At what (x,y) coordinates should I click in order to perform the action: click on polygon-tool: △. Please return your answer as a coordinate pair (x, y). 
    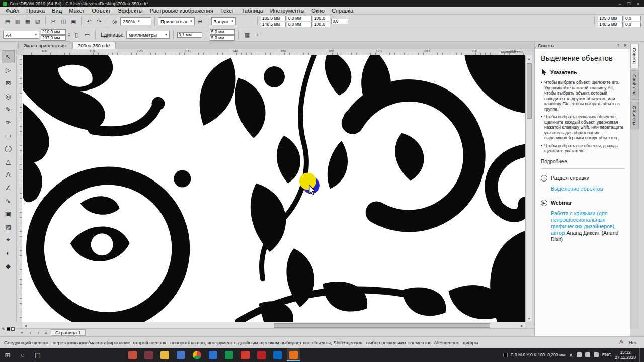
    Looking at the image, I should click on (8, 161).